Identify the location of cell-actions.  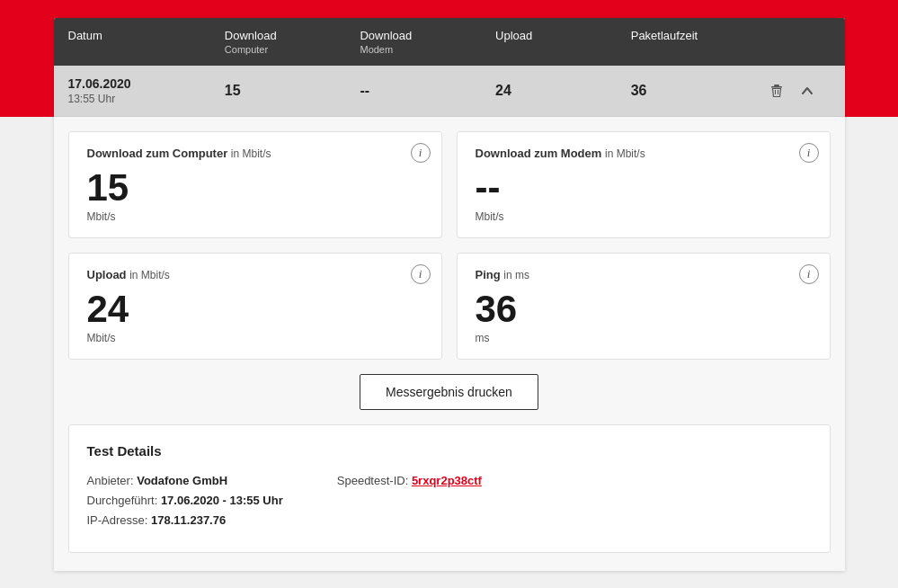
(798, 91).